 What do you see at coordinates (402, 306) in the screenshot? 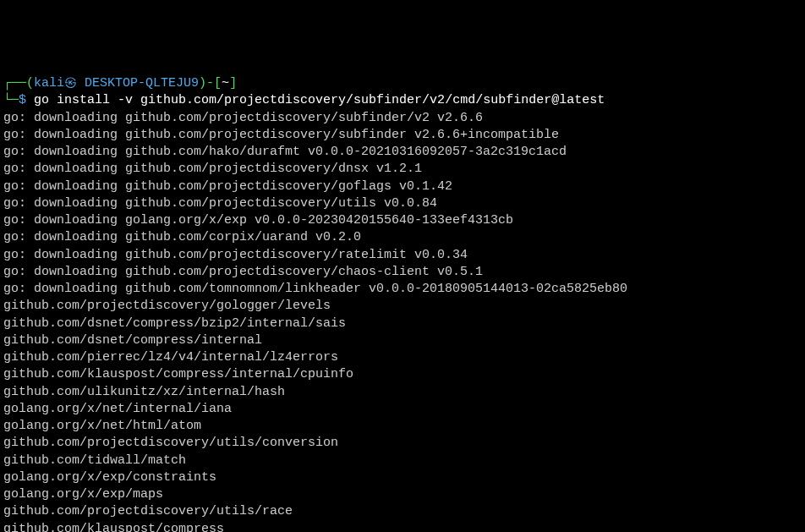
I see `output-line: github.com/projectdiscovery/gologger/lev…` at bounding box center [402, 306].